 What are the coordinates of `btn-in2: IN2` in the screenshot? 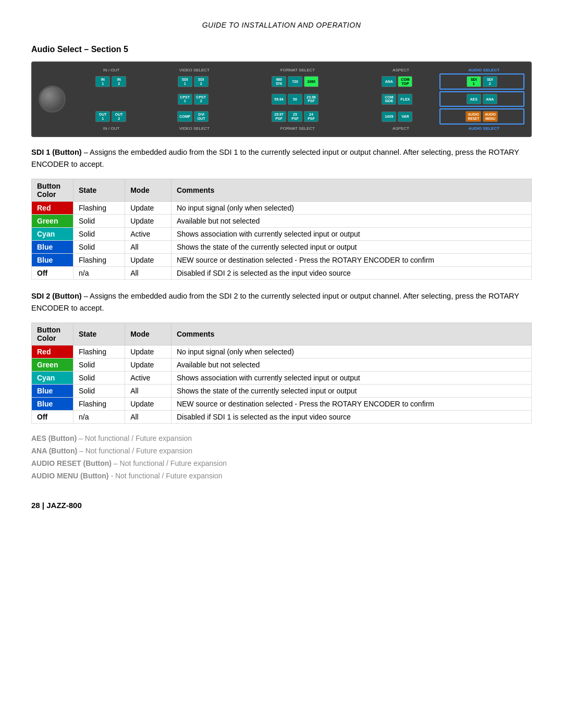 It's located at (119, 81).